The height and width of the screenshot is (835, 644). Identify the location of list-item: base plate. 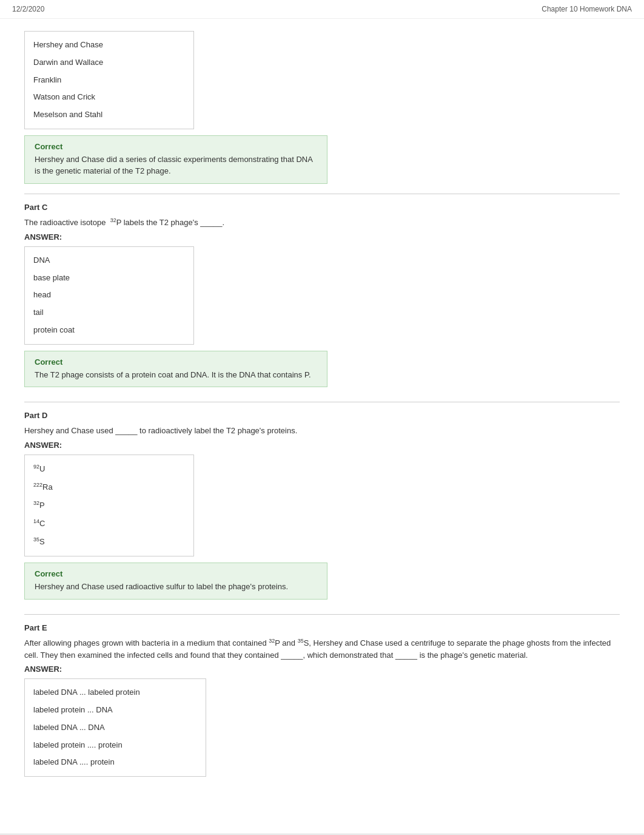
(109, 278).